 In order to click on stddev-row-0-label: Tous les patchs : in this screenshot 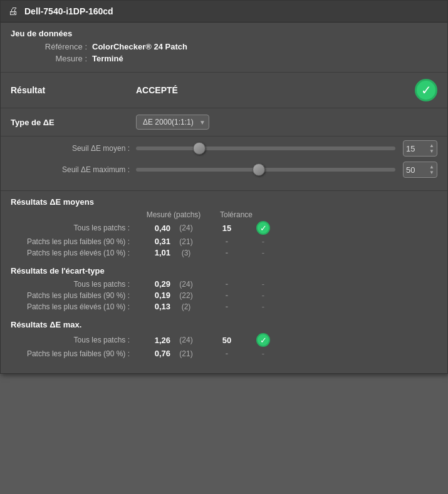, I will do `click(73, 284)`.